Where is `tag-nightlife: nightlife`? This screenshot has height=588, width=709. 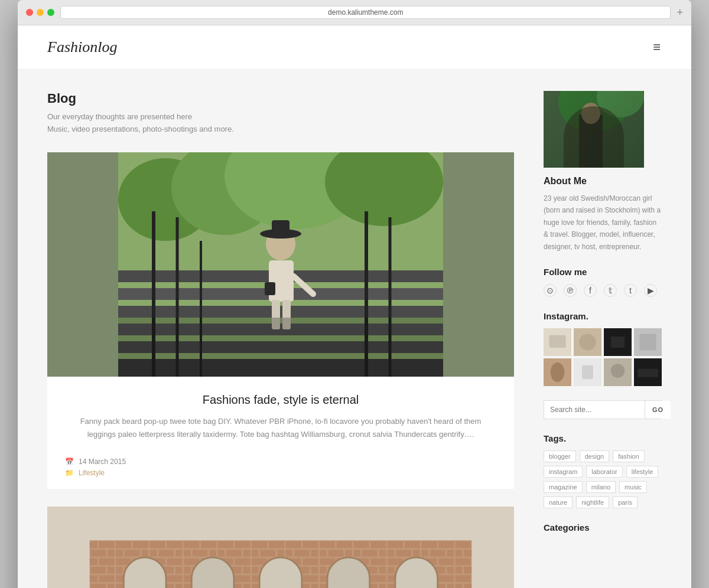 tag-nightlife: nightlife is located at coordinates (593, 502).